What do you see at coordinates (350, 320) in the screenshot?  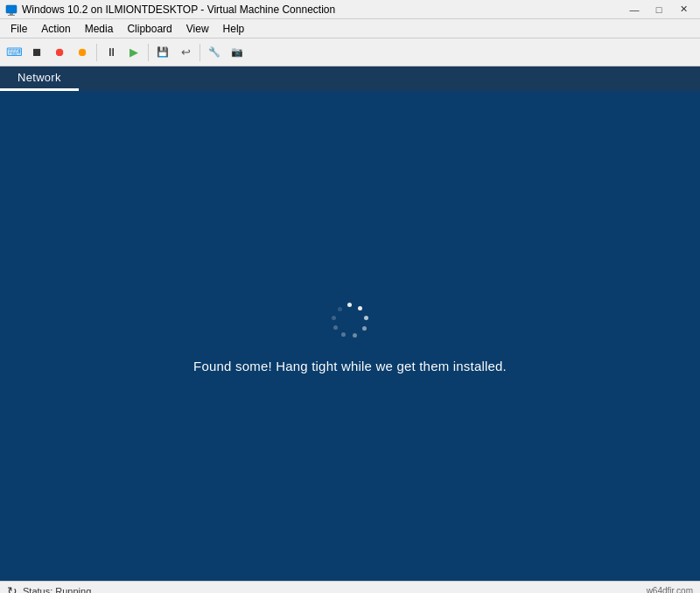 I see `loading-spinner` at bounding box center [350, 320].